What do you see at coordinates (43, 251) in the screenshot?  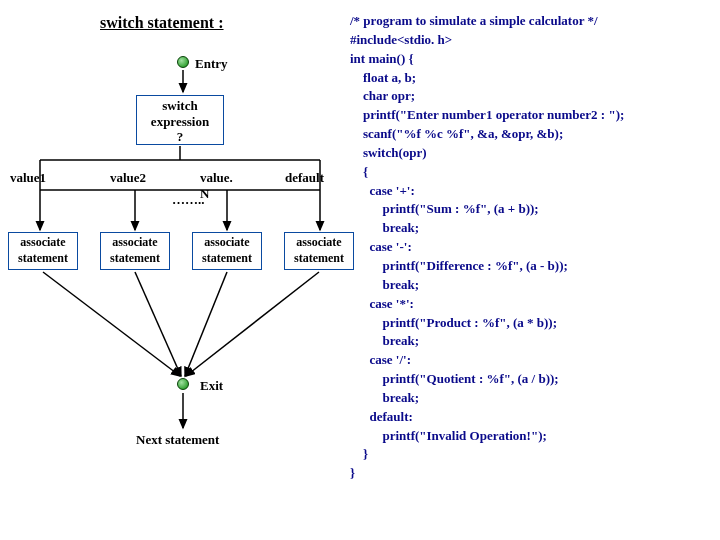 I see `assoc-box-1: associate statement` at bounding box center [43, 251].